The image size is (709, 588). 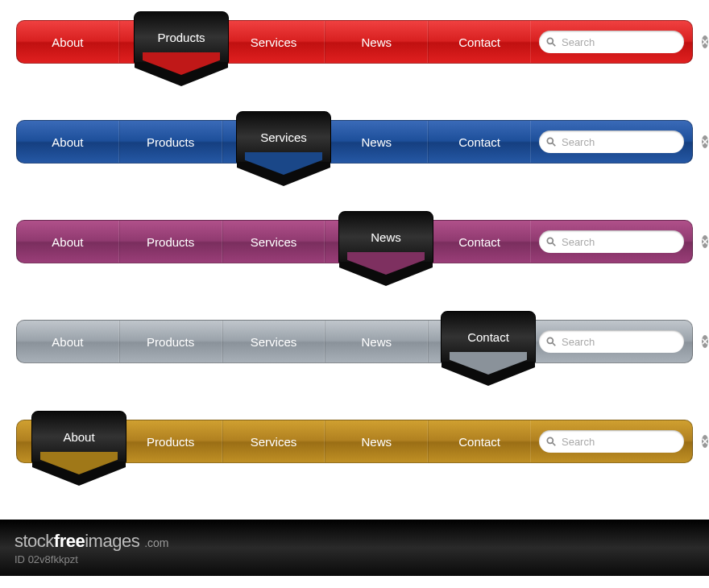 What do you see at coordinates (77, 541) in the screenshot?
I see `brand-text: stockfreeimages` at bounding box center [77, 541].